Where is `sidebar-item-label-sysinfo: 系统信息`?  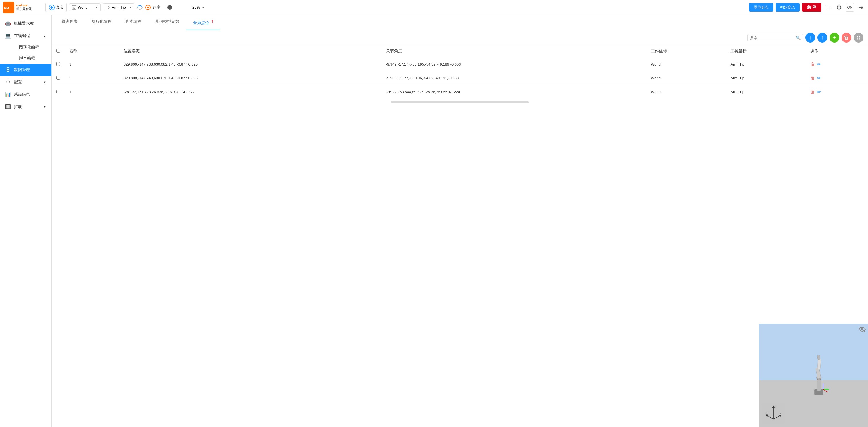 sidebar-item-label-sysinfo: 系统信息 is located at coordinates (30, 94).